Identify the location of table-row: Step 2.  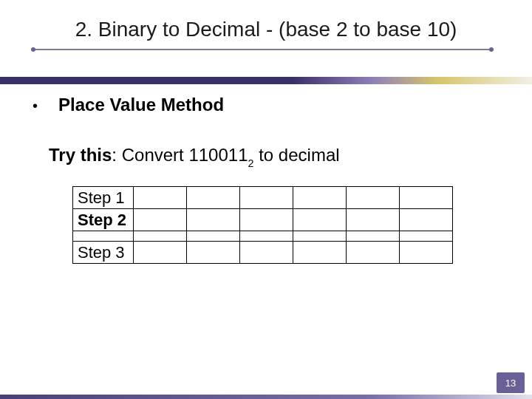
(263, 220).